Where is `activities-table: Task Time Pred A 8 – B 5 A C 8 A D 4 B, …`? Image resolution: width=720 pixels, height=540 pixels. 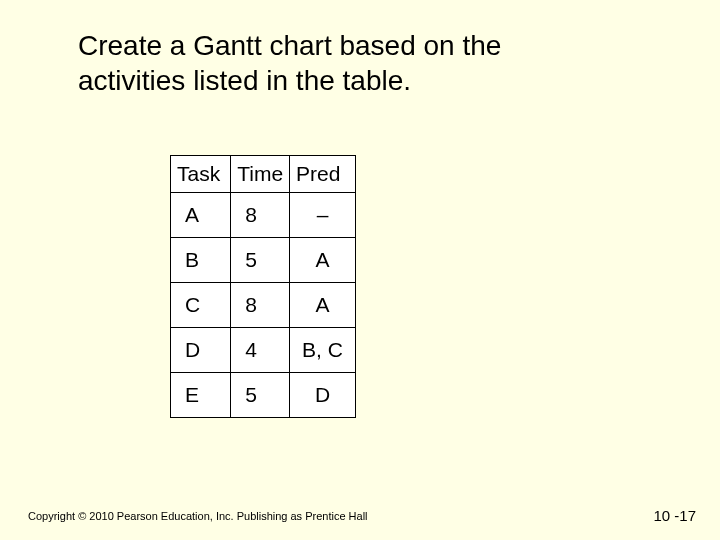
activities-table: Task Time Pred A 8 – B 5 A C 8 A D 4 B, … is located at coordinates (263, 286).